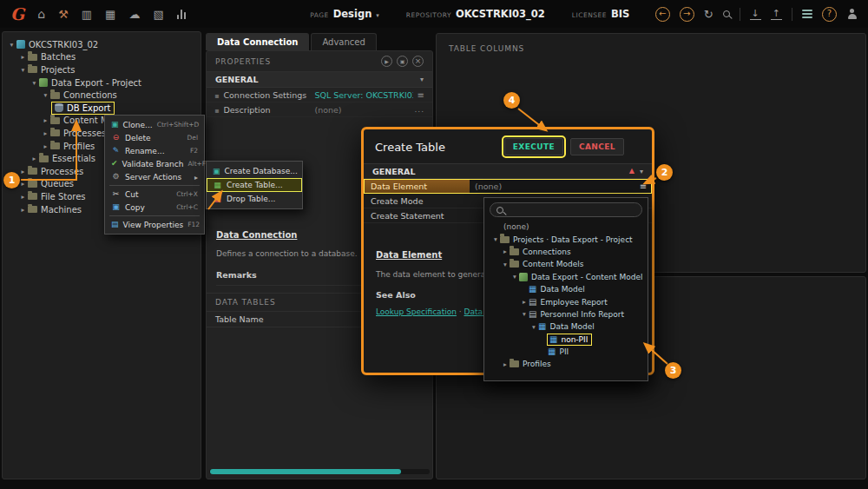 This screenshot has width=868, height=489. Describe the element at coordinates (319, 472) in the screenshot. I see `horizontal-scrollbar` at that location.